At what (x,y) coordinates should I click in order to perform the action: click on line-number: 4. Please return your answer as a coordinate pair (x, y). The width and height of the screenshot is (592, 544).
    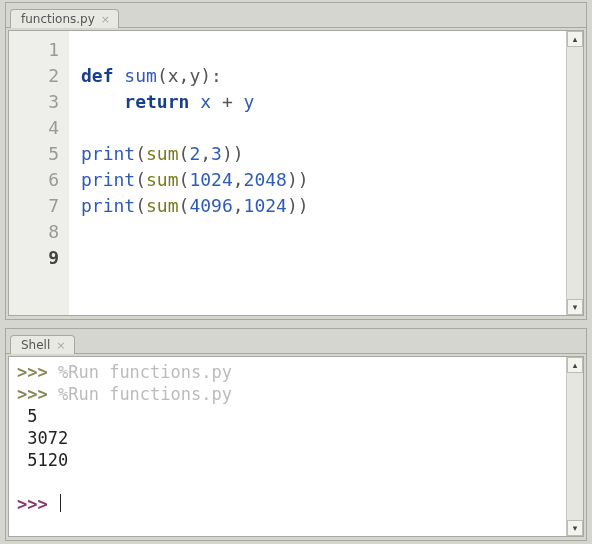
    Looking at the image, I should click on (39, 128).